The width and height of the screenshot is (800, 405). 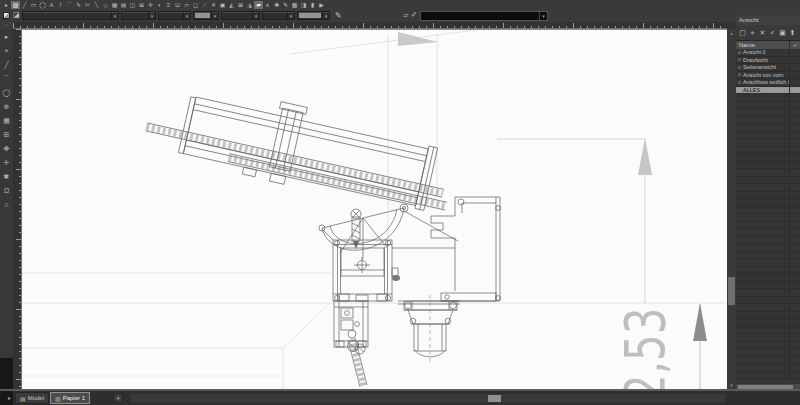 I want to click on box-tool-icon: ⊡, so click(x=178, y=5).